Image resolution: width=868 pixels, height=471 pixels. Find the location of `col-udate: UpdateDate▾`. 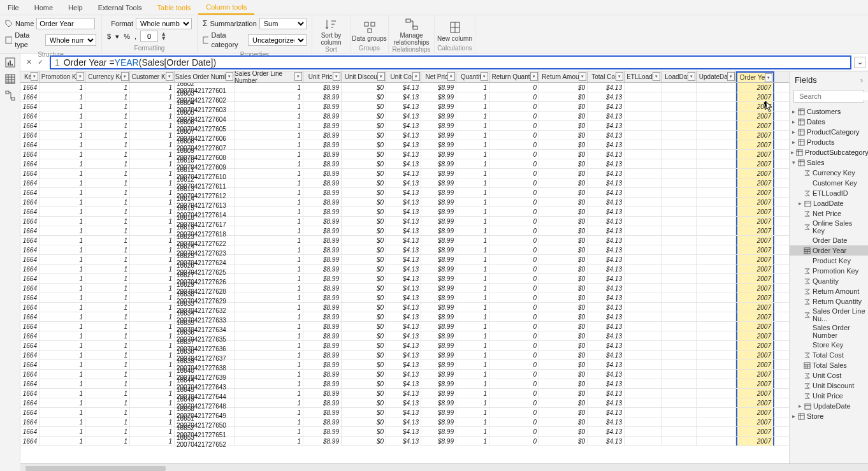

col-udate: UpdateDate▾ is located at coordinates (716, 76).